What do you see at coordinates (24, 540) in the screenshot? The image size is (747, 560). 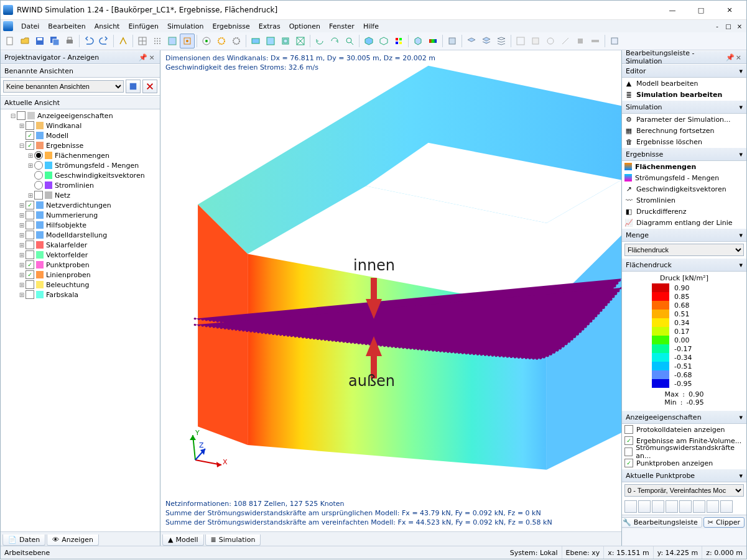 I see `tab-daten: 📄Daten` at bounding box center [24, 540].